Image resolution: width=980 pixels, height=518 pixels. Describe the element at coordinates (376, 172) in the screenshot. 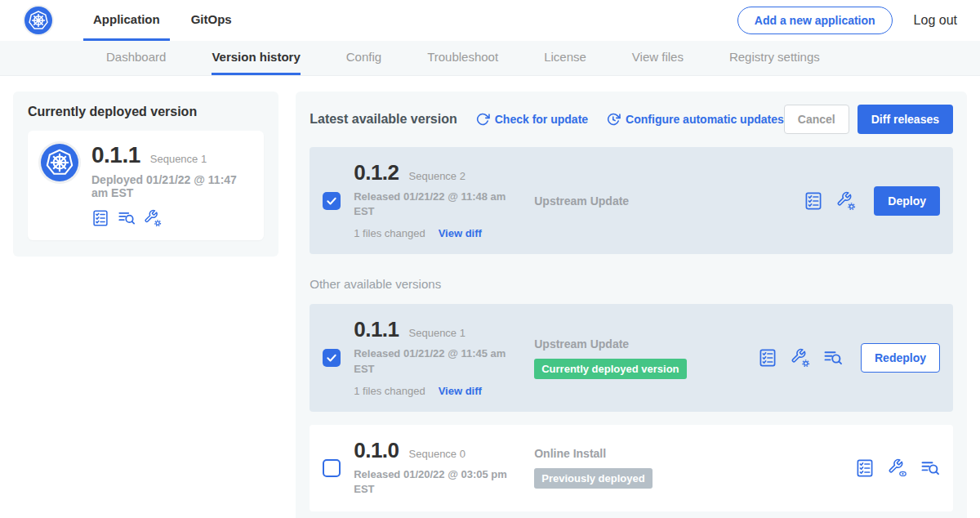

I see `version-number: 0.1.2` at that location.